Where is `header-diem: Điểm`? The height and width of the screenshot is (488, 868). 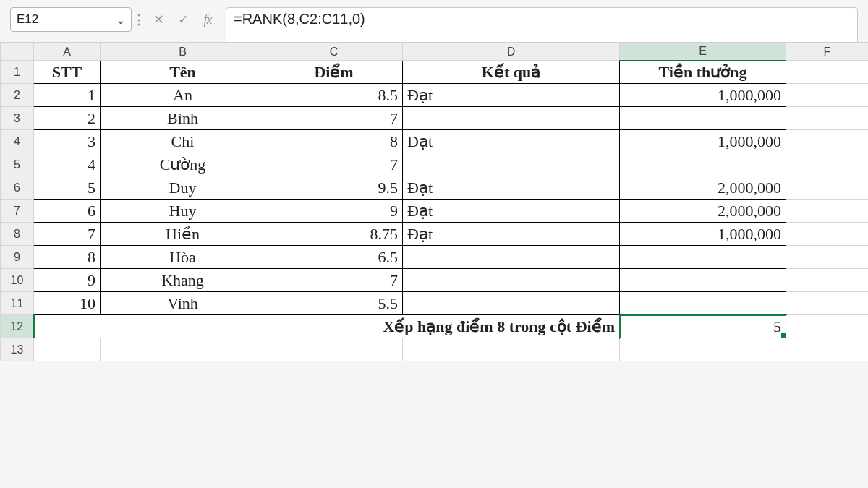 header-diem: Điểm is located at coordinates (334, 72).